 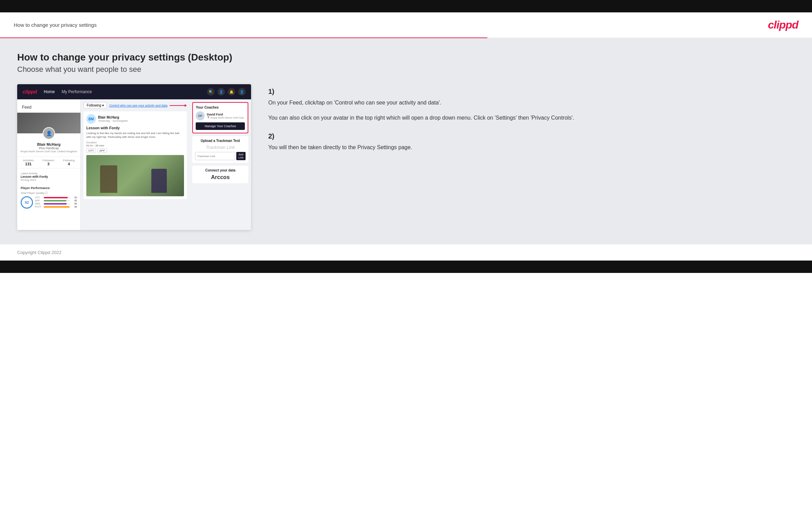 What do you see at coordinates (134, 157) in the screenshot?
I see `app-mockup: clippd Home My Performance 🔍 👤 🔔 👤 Feed …` at bounding box center [134, 157].